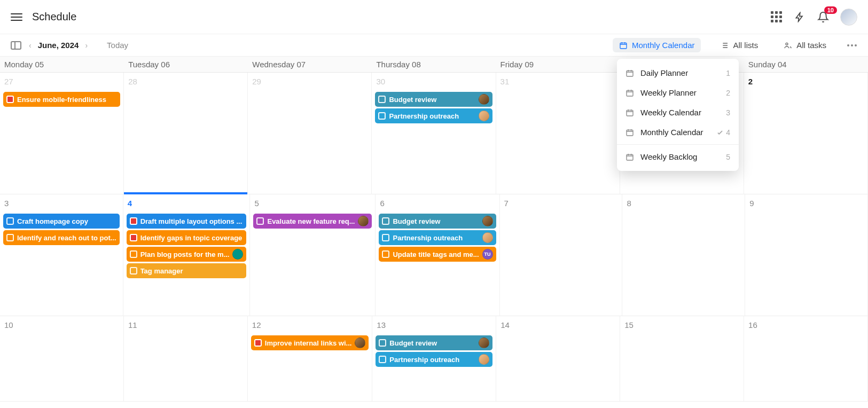  What do you see at coordinates (561, 255) in the screenshot?
I see `day-cell: 7` at bounding box center [561, 255].